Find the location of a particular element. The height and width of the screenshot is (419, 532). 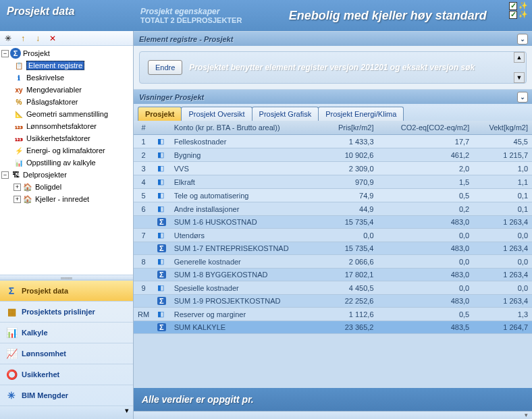

tab: Prosjekt Oversikt is located at coordinates (216, 113).